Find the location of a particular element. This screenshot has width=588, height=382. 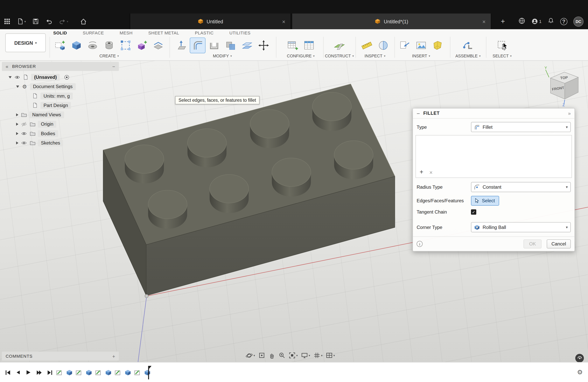

display-settings-icon: ▾ is located at coordinates (306, 355).